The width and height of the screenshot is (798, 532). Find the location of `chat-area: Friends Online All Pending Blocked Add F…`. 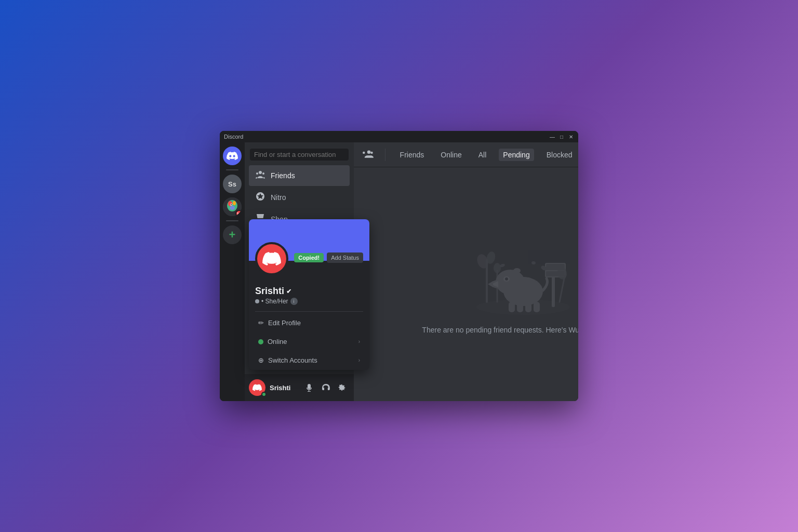

chat-area: Friends Online All Pending Blocked Add F… is located at coordinates (466, 272).